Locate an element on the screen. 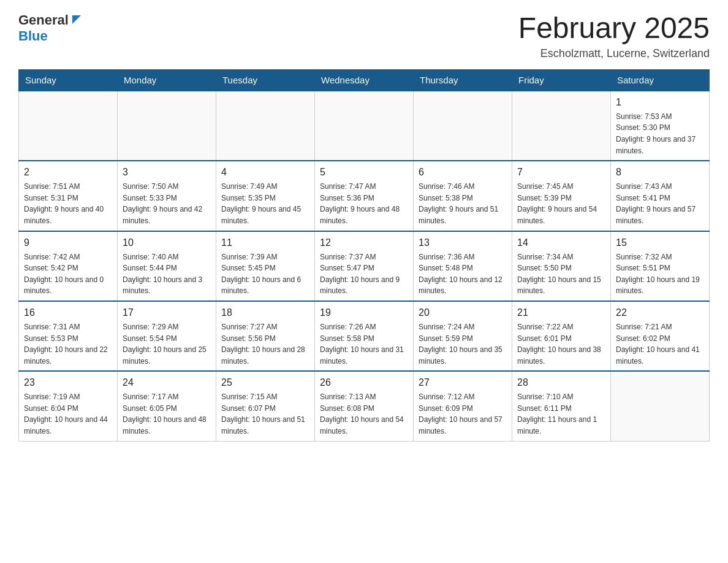 This screenshot has height=563, width=728. day-number: 24 is located at coordinates (167, 383).